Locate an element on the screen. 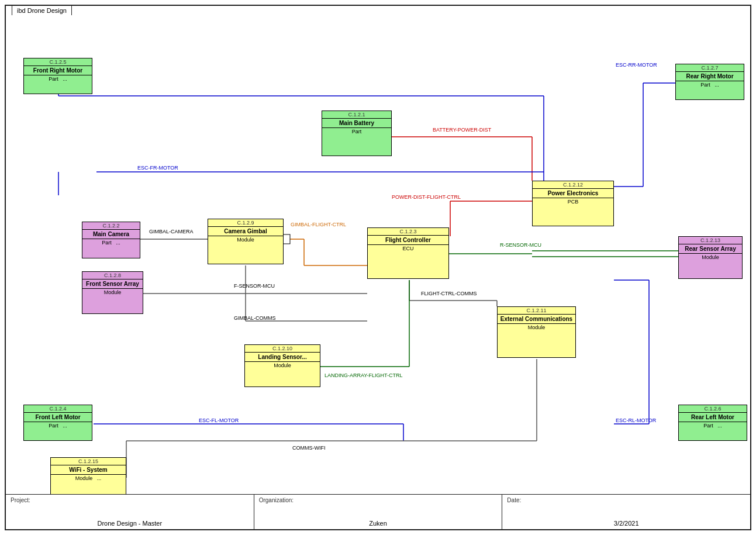  comp-c123-number: C.1.2.3 is located at coordinates (408, 232).